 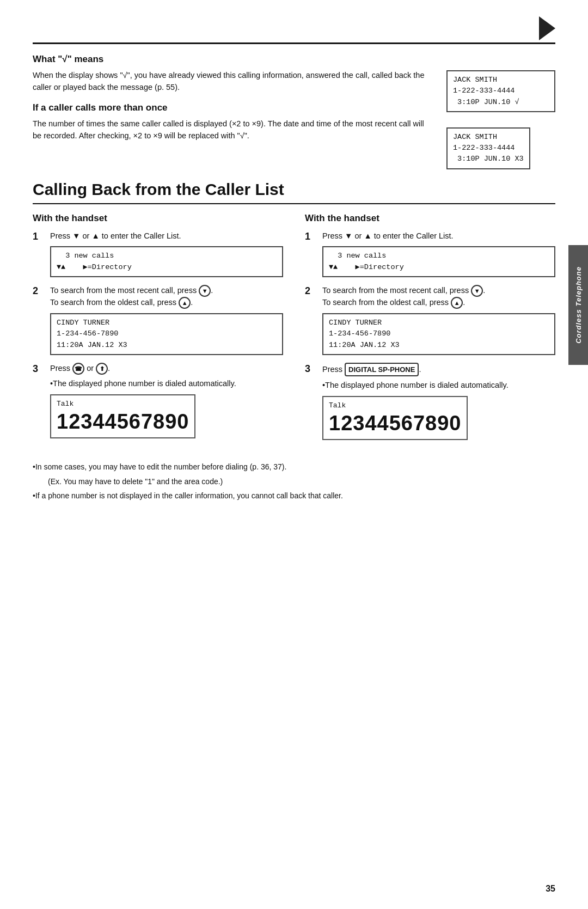 What do you see at coordinates (123, 416) in the screenshot?
I see `phone-display-left: Talk 12344567890` at bounding box center [123, 416].